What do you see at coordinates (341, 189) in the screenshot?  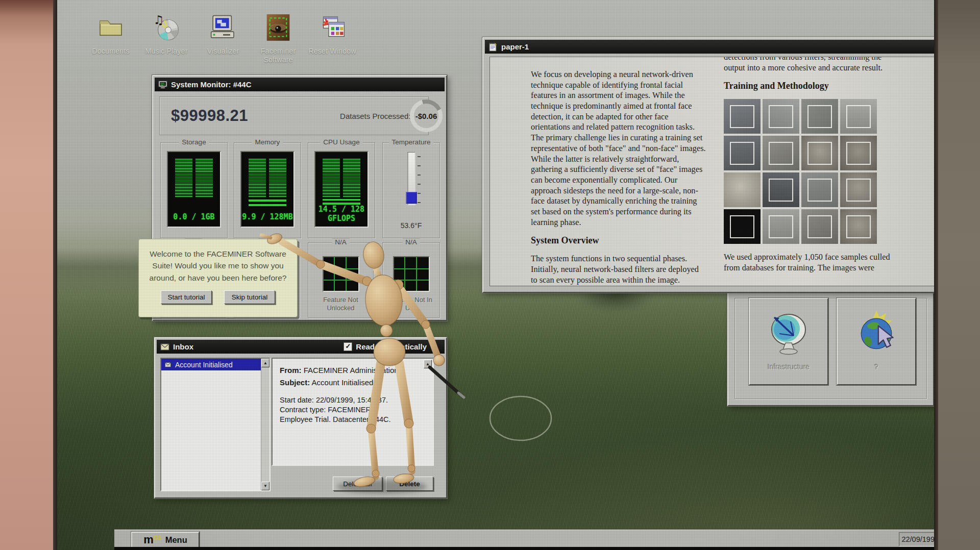 I see `cpu-lcd: 14.5 / 128 GFLOPS` at bounding box center [341, 189].